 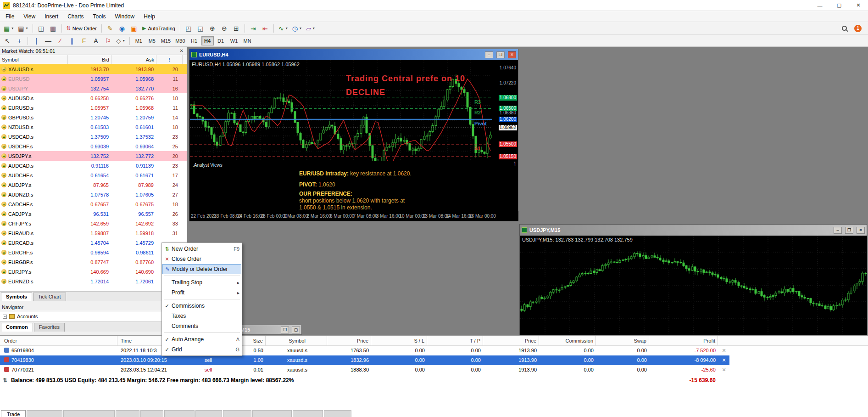 I want to click on market-watch-row: ▴EURUSD1.059571.0596811, so click(x=94, y=79).